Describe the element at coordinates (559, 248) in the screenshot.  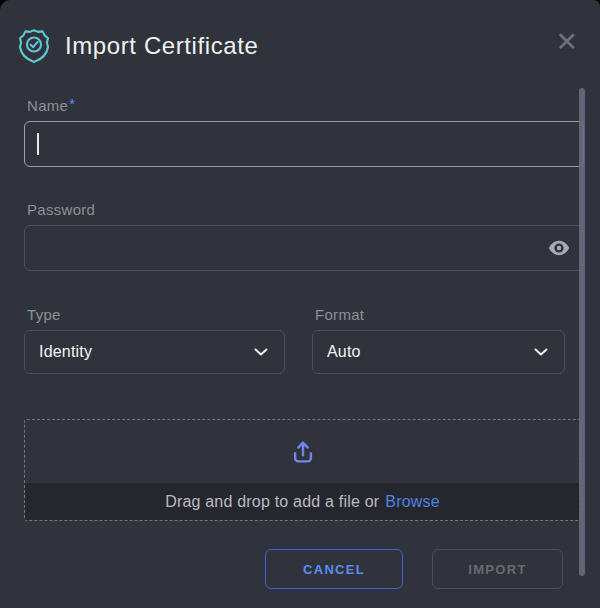
I see `eye-icon` at that location.